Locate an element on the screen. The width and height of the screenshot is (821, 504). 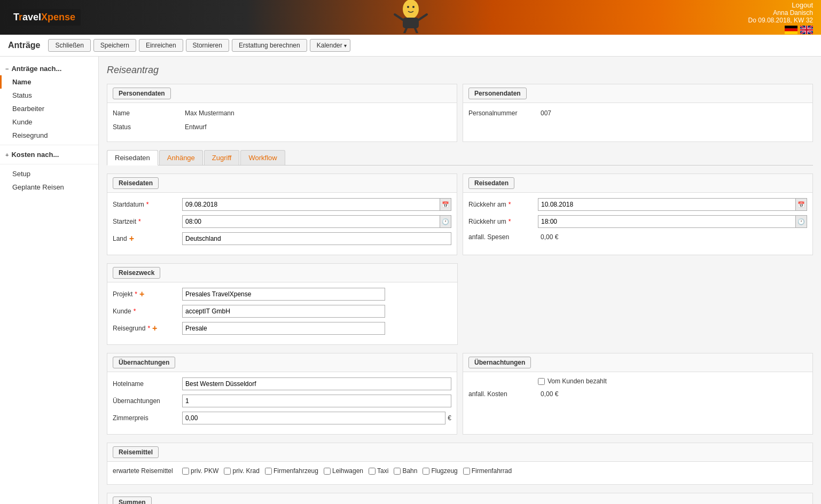
spesen-row: anfall. Spesen 0,00 € is located at coordinates (638, 237).